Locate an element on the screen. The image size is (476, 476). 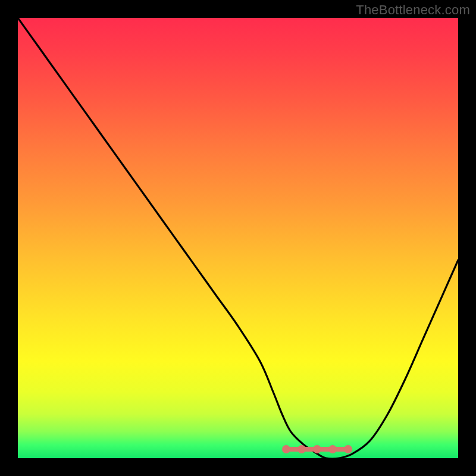
watermark-text: TheBottleneck.com is located at coordinates (413, 10).